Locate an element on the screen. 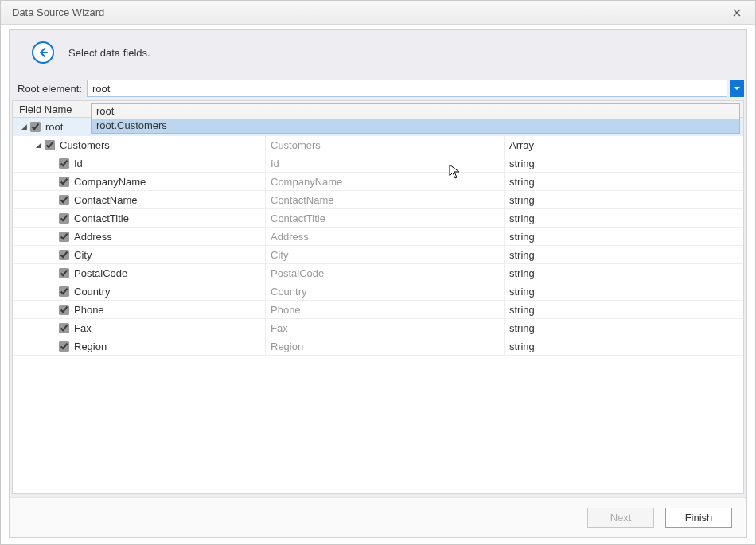 The height and width of the screenshot is (545, 756). back-button is located at coordinates (43, 53).